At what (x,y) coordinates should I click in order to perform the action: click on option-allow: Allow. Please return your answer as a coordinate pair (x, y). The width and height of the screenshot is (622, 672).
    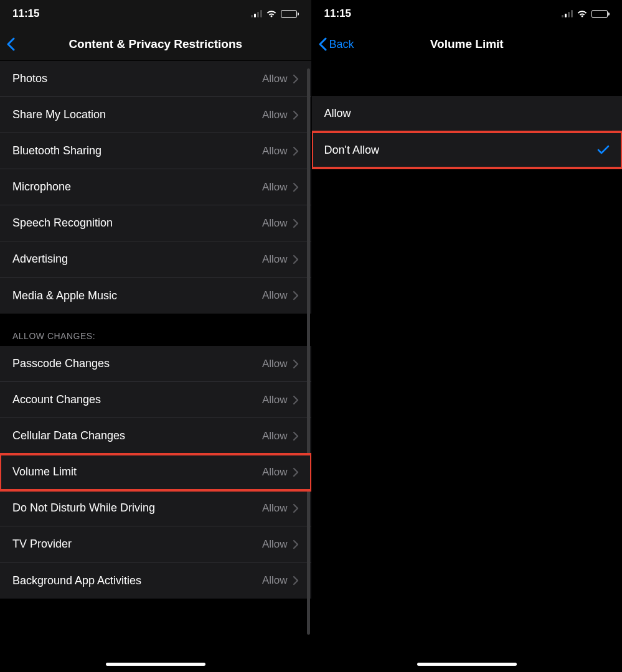
    Looking at the image, I should click on (467, 114).